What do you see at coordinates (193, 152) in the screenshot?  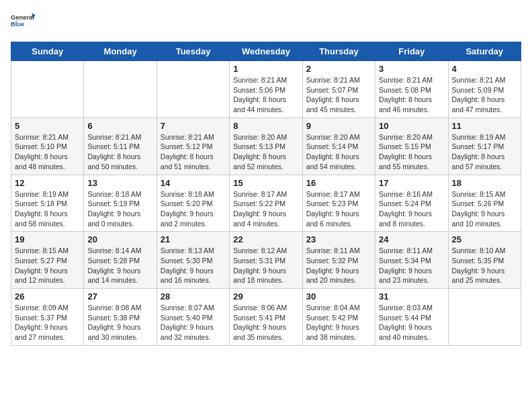 I see `day-info: Sunrise: 8:21 AMSunset: 5:12 PMDaylight:…` at bounding box center [193, 152].